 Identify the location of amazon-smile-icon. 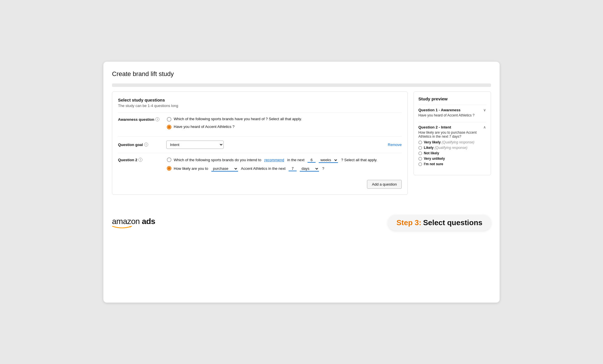
(122, 227).